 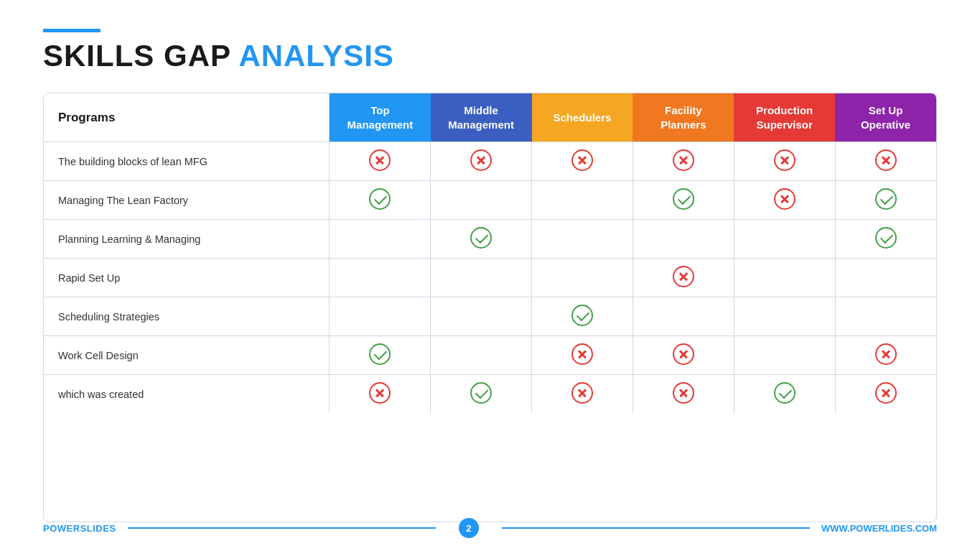 What do you see at coordinates (187, 317) in the screenshot?
I see `program-name-cell: Scheduling Strategies` at bounding box center [187, 317].